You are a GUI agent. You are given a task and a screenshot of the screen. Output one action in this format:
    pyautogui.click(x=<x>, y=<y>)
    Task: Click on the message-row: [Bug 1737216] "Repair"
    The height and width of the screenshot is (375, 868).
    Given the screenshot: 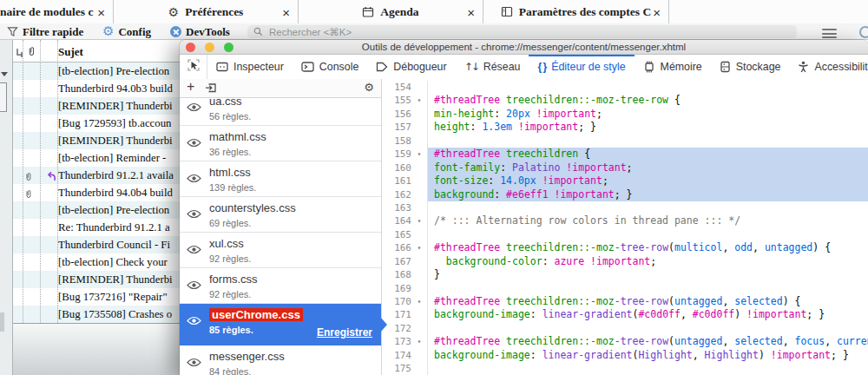 What is the action you would take?
    pyautogui.click(x=96, y=297)
    